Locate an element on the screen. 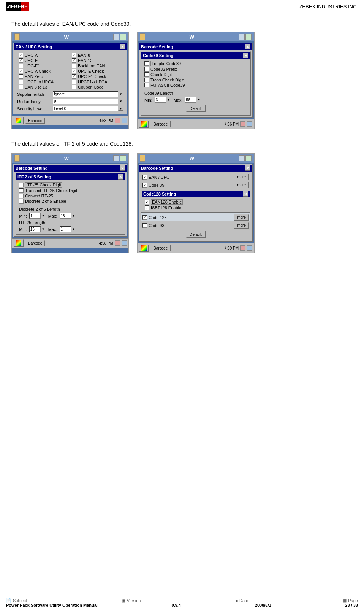 This screenshot has width=364, height=609. cb-upc-e-check: UPC-E Check is located at coordinates (97, 71).